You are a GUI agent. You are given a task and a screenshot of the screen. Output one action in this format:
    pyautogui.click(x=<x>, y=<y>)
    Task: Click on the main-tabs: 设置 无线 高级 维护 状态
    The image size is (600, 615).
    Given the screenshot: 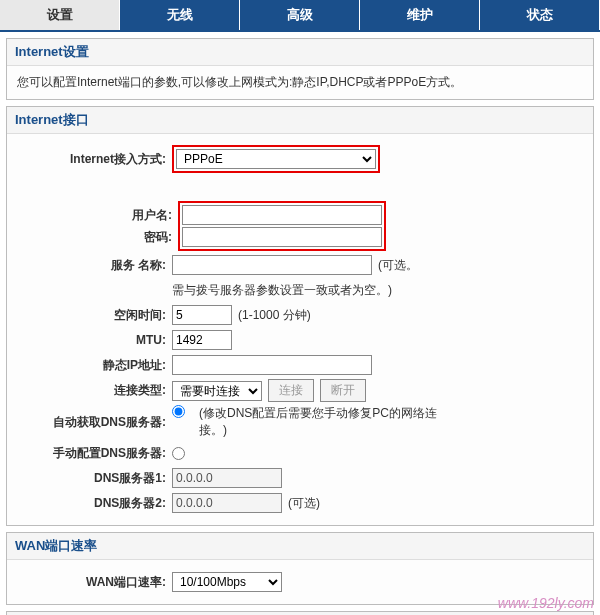 What is the action you would take?
    pyautogui.click(x=300, y=16)
    